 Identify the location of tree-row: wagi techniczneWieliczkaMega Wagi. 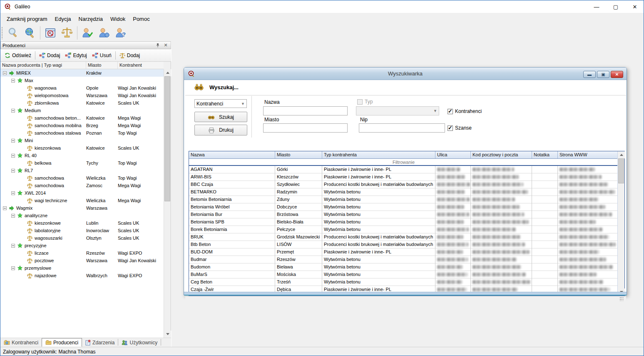
(82, 201).